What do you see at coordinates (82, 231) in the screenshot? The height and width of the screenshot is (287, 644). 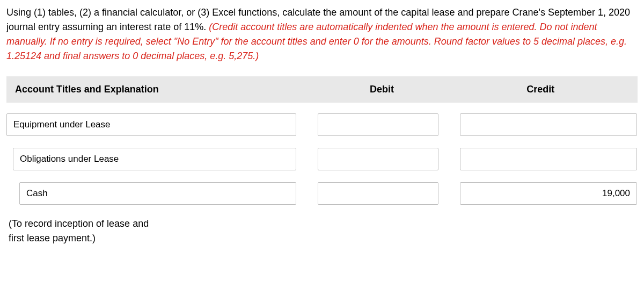 I see `explanation-note: (To record inception of lease and first …` at bounding box center [82, 231].